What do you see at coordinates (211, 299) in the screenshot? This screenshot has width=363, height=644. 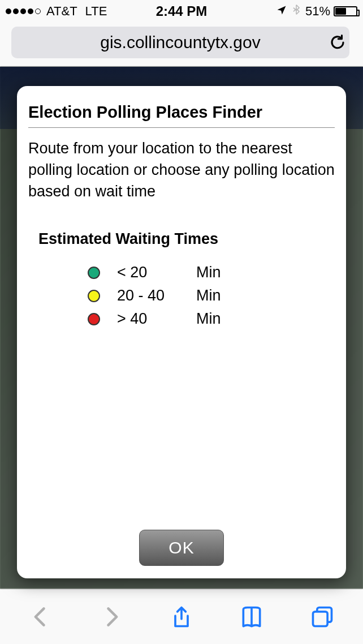 I see `legend-list: < 20 Min 20 - 40 Min > 40 Min` at bounding box center [211, 299].